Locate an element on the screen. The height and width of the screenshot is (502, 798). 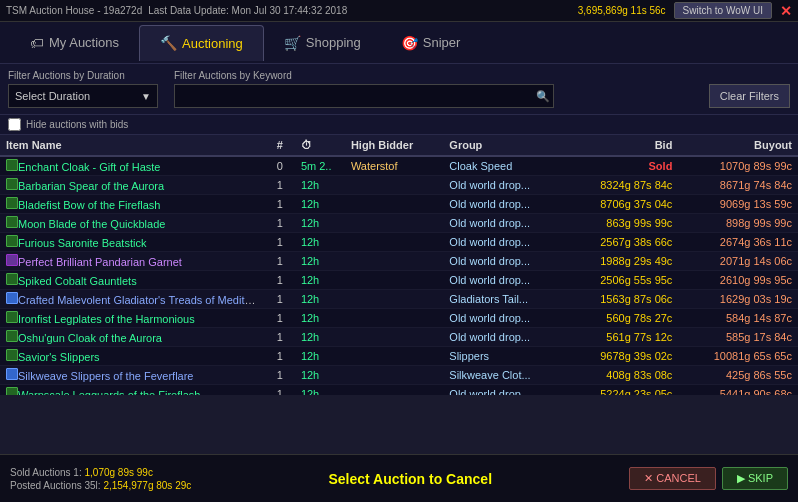
posted-label: Posted Auctions 35l: is located at coordinates (56, 486).